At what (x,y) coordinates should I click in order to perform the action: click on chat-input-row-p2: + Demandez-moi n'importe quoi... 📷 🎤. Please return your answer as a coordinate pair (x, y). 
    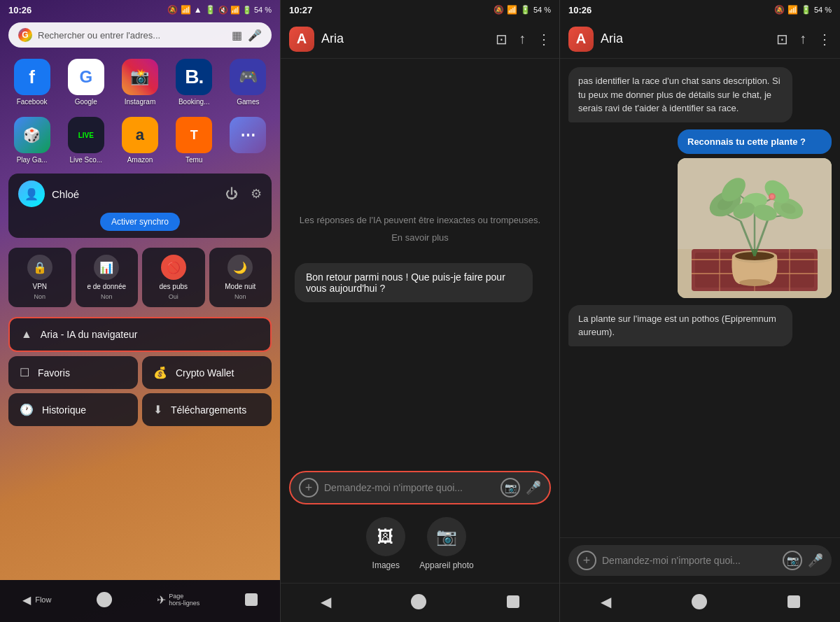
    Looking at the image, I should click on (420, 488).